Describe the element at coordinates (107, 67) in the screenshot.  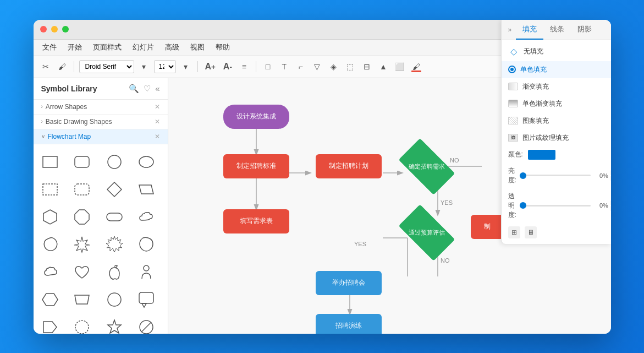
I see `font-family-select: Droid Serif` at that location.